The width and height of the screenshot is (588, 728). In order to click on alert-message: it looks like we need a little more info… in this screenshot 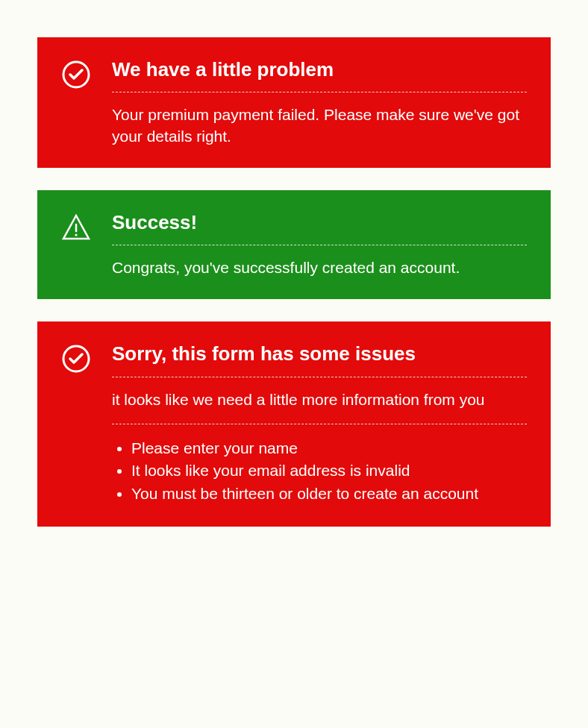, I will do `click(319, 400)`.